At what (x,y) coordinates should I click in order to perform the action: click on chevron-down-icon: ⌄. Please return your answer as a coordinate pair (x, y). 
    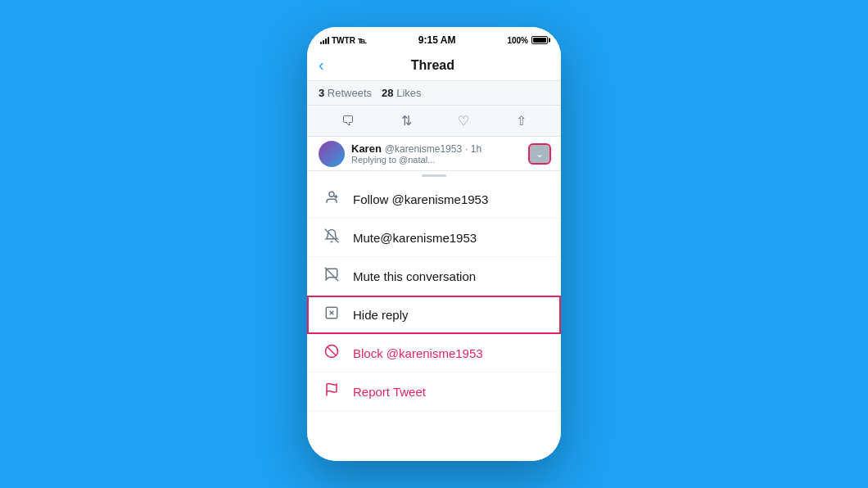
    Looking at the image, I should click on (540, 154).